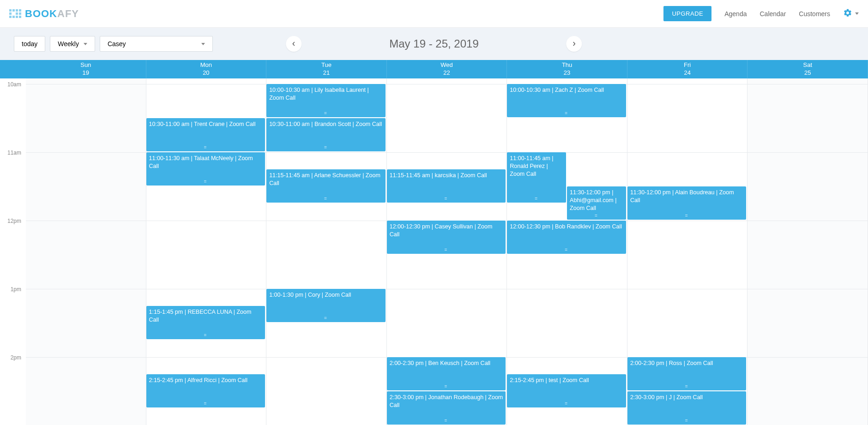 The height and width of the screenshot is (425, 868). I want to click on day-header: Thu23, so click(567, 69).